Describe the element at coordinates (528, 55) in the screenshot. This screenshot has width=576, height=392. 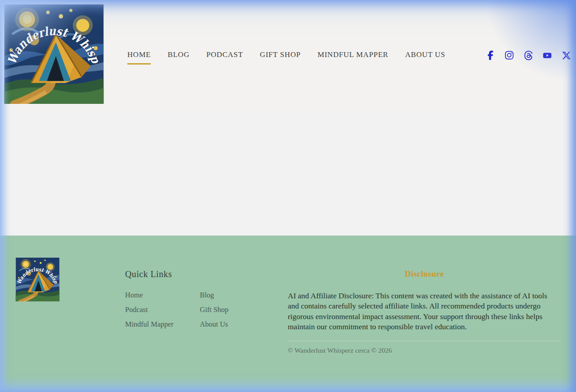
I see `threads-icon` at that location.